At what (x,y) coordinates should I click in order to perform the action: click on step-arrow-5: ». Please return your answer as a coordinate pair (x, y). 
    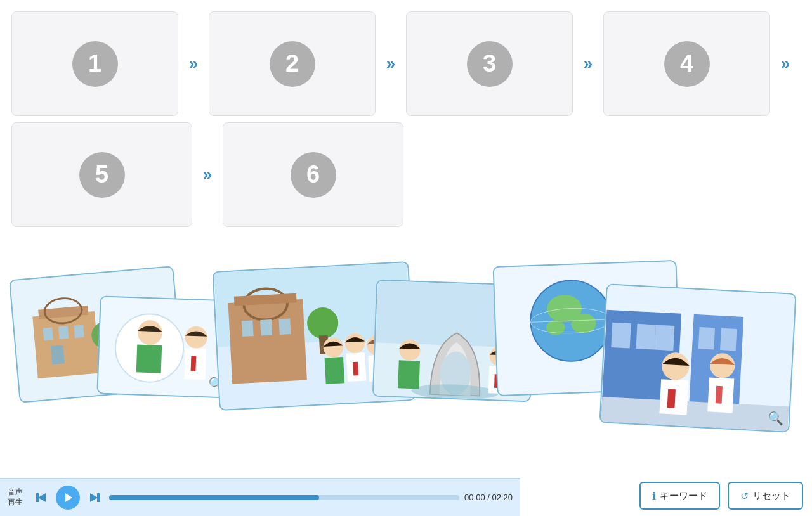
    Looking at the image, I should click on (207, 175).